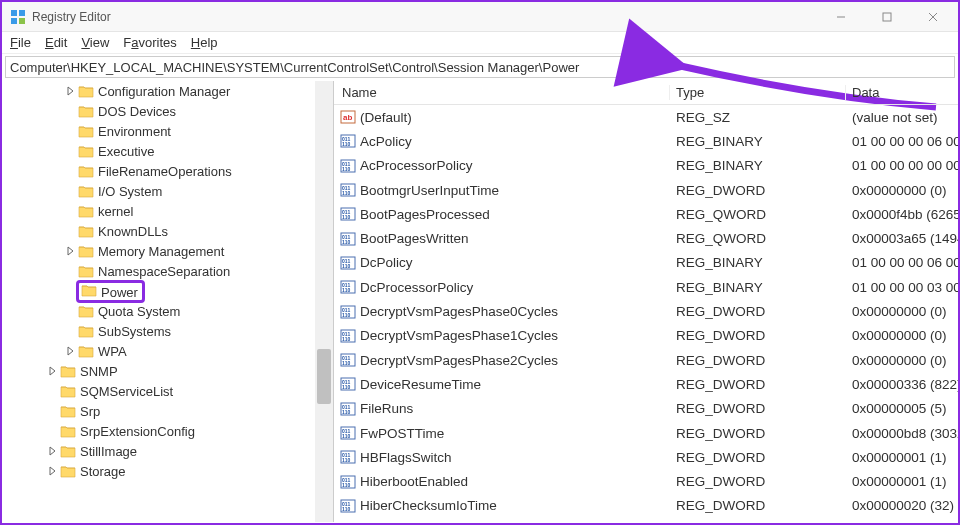 Image resolution: width=960 pixels, height=525 pixels. I want to click on tree-scroll-thumb, so click(324, 376).